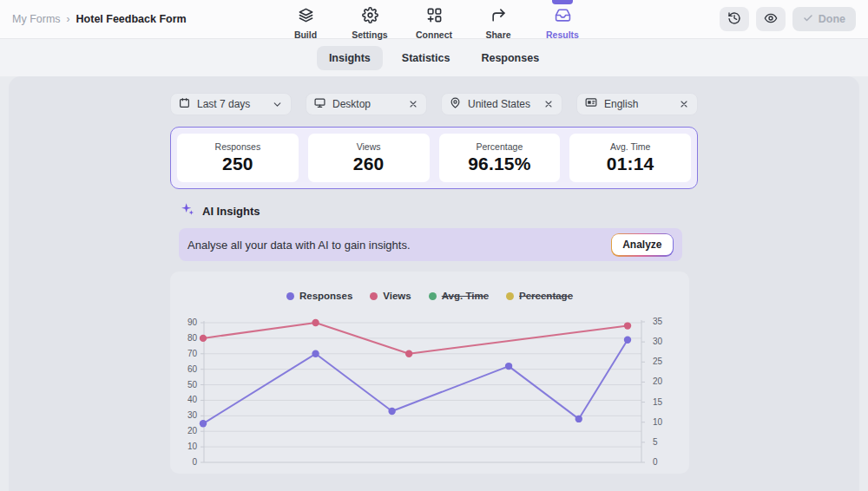  What do you see at coordinates (369, 164) in the screenshot?
I see `stat-value: 260` at bounding box center [369, 164].